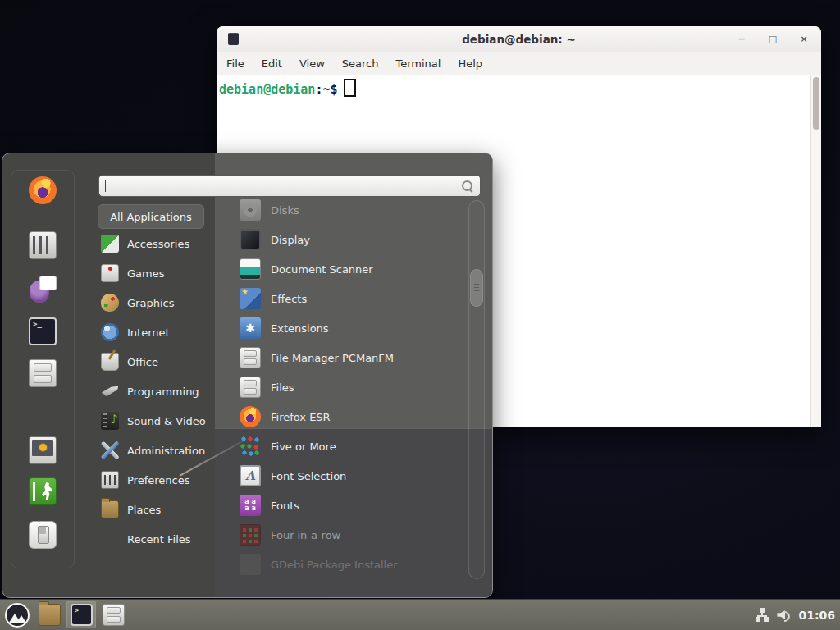  Describe the element at coordinates (235, 64) in the screenshot. I see `terminal-menu-file: File` at that location.